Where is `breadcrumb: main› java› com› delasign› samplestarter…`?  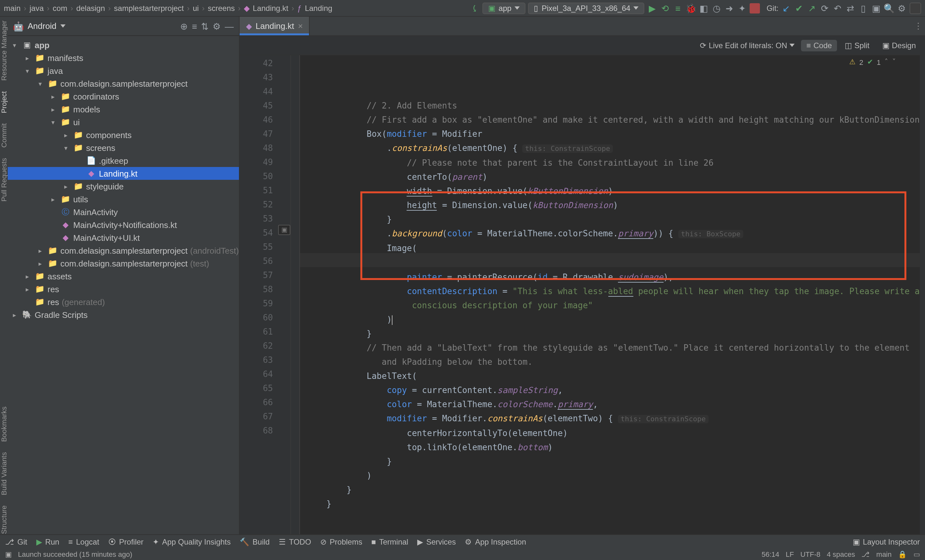 breadcrumb: main› java› com› delasign› samplestarter… is located at coordinates (168, 8).